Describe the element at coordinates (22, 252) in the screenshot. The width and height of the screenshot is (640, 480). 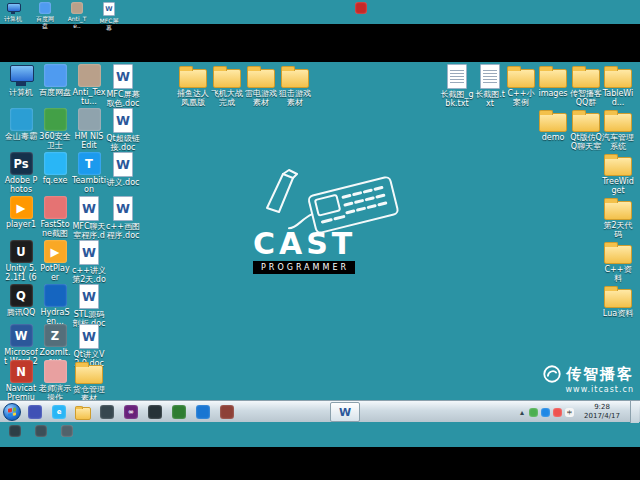
I see `app-icon: U` at that location.